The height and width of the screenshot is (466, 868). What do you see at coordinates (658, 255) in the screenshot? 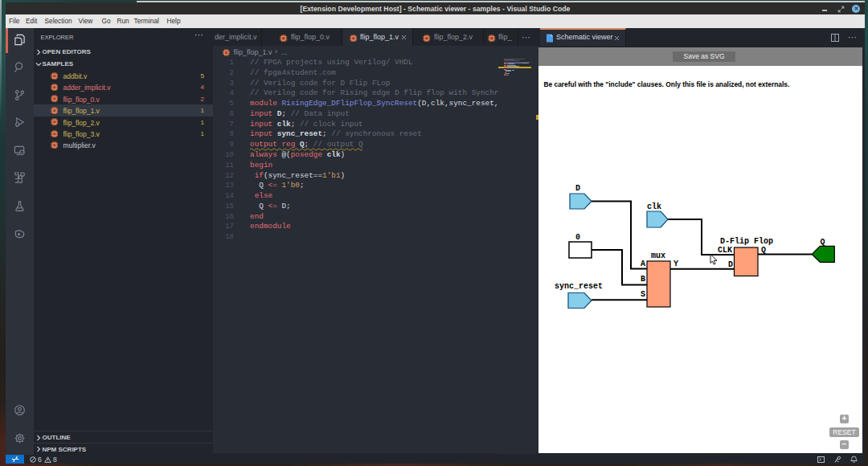
I see `svg-text: mux` at bounding box center [658, 255].